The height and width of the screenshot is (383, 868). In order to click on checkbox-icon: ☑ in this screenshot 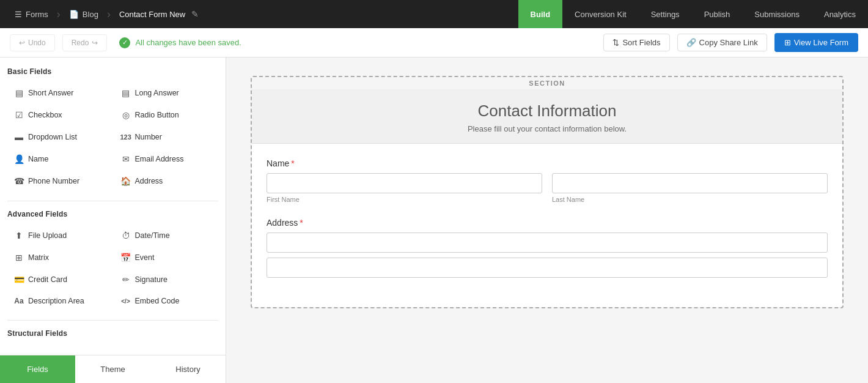, I will do `click(19, 115)`.